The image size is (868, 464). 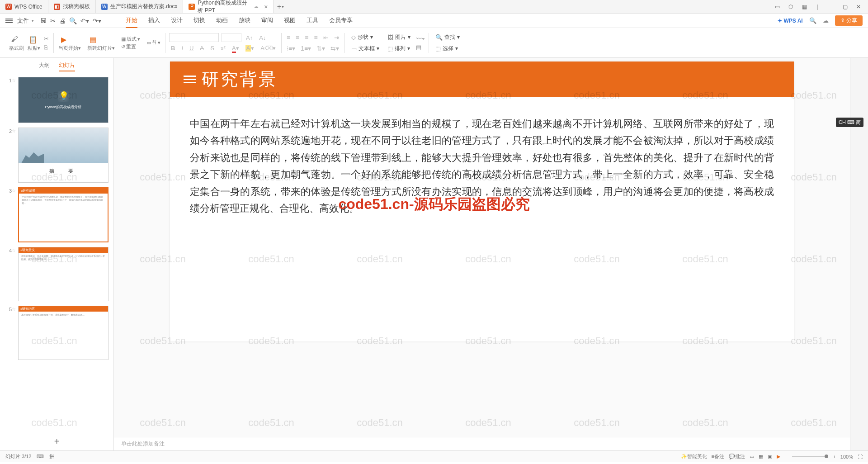 What do you see at coordinates (52, 457) in the screenshot?
I see `lang-icon: 拼` at bounding box center [52, 457].